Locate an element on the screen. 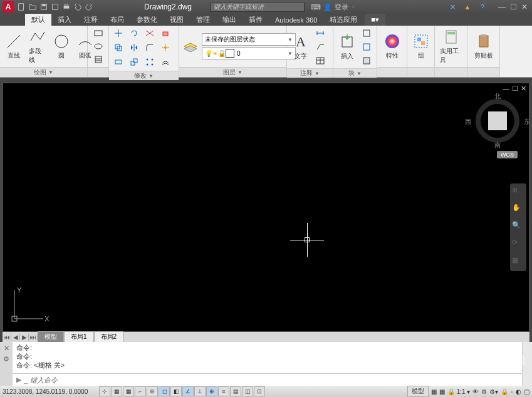 This screenshot has height=397, width=532. quickview-layouts-icon: ▦ is located at coordinates (434, 392).